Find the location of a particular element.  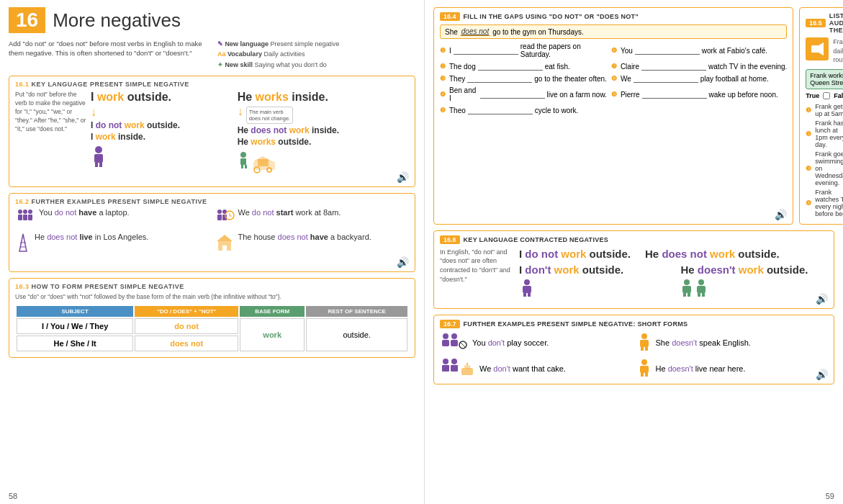

label-skill: ✦ New skill Saying what you don't do is located at coordinates (317, 65).